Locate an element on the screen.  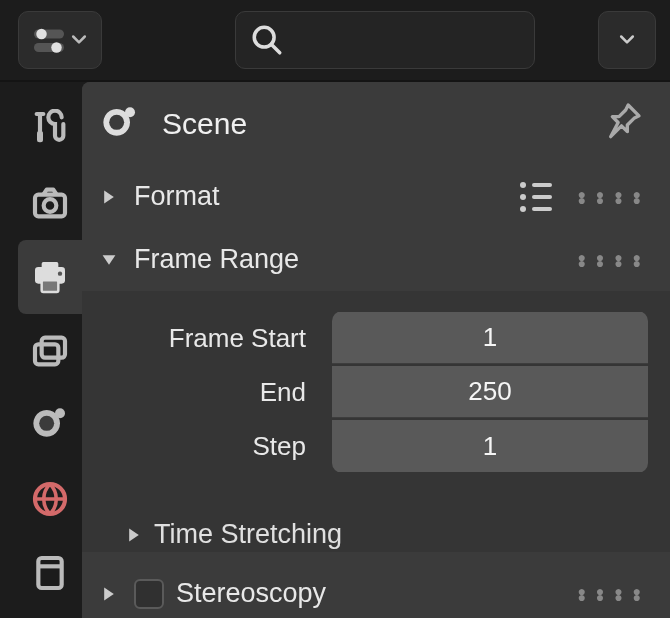
tab-viewlayer is located at coordinates (50, 351).